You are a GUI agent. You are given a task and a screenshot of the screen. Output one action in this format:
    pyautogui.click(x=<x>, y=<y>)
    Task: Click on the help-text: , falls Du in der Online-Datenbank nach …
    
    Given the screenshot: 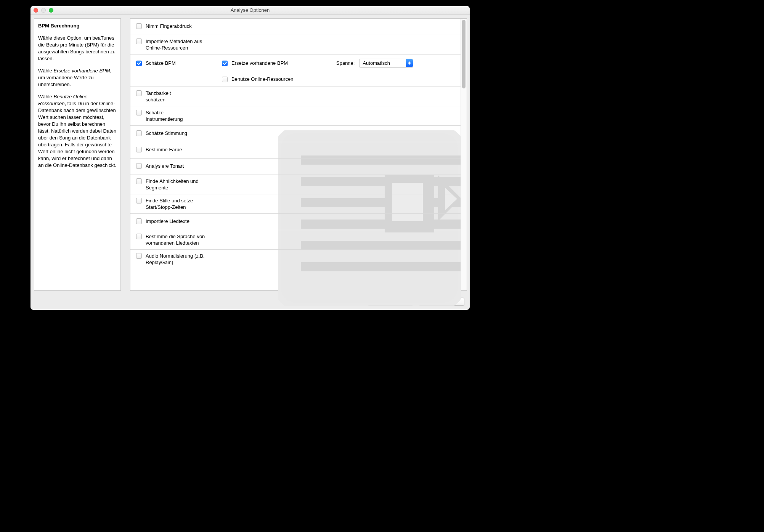 What is the action you would take?
    pyautogui.click(x=77, y=134)
    